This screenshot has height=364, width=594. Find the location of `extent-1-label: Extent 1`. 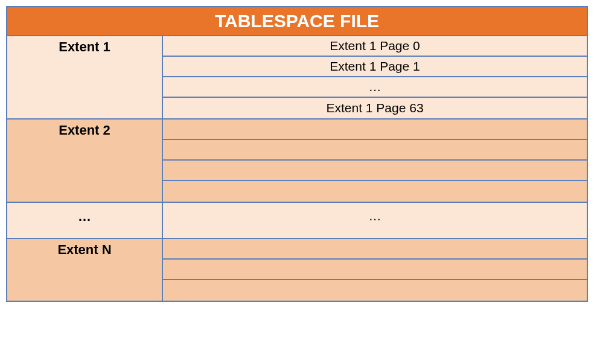

extent-1-label: Extent 1 is located at coordinates (85, 77).